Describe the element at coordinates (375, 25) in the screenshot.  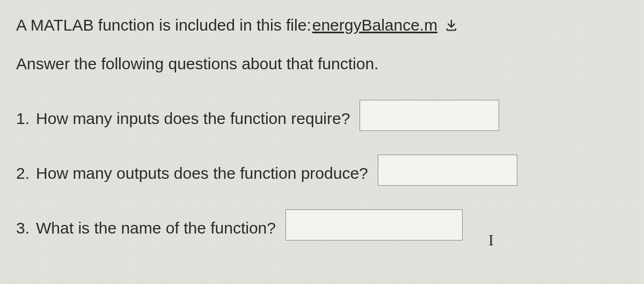
I see `file-link: energyBalance.m` at that location.